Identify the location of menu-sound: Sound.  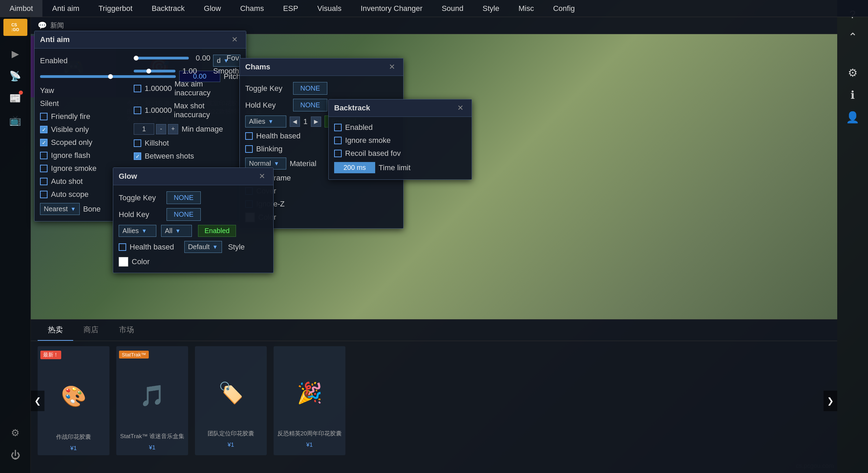
(452, 8).